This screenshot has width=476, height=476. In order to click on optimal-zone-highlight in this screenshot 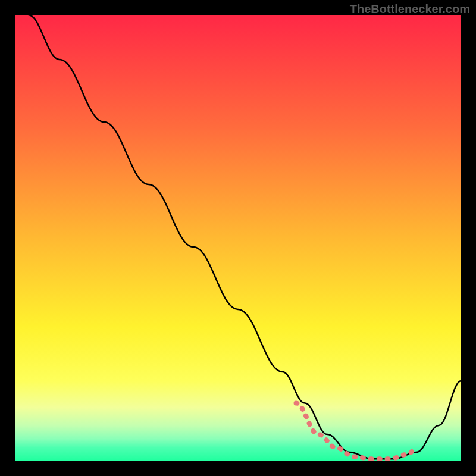, I will do `click(357, 431)`.